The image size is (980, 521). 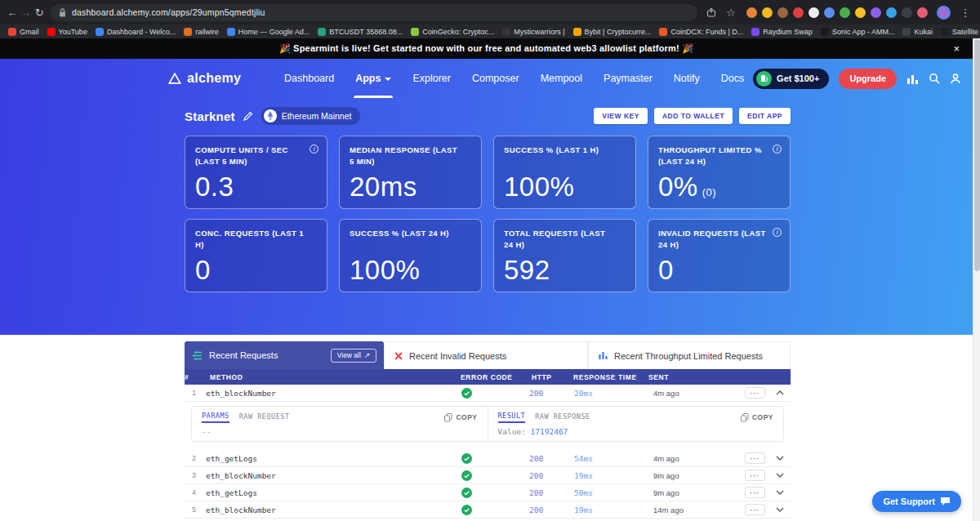 What do you see at coordinates (694, 475) in the screenshot?
I see `sent-time: 9m ago` at bounding box center [694, 475].